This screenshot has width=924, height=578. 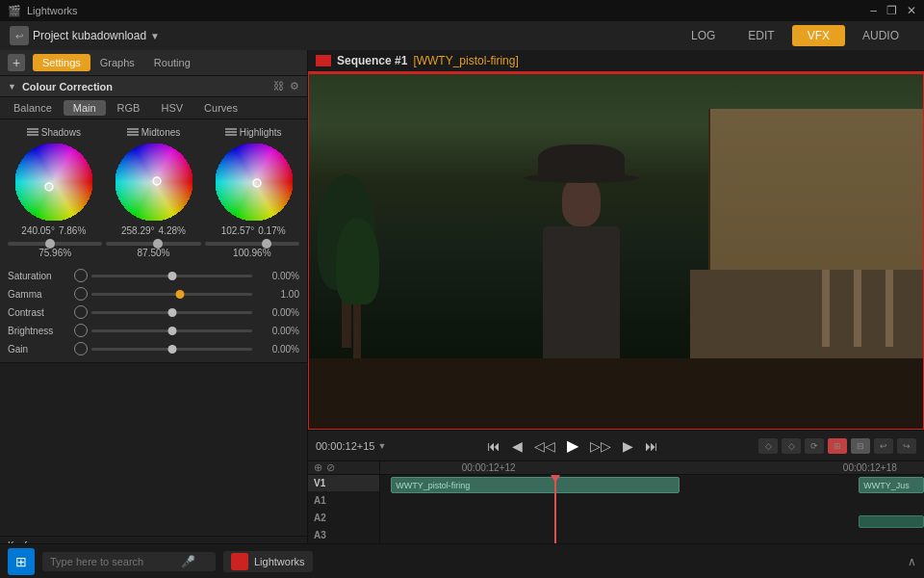 What do you see at coordinates (171, 276) in the screenshot?
I see `saturation-track` at bounding box center [171, 276].